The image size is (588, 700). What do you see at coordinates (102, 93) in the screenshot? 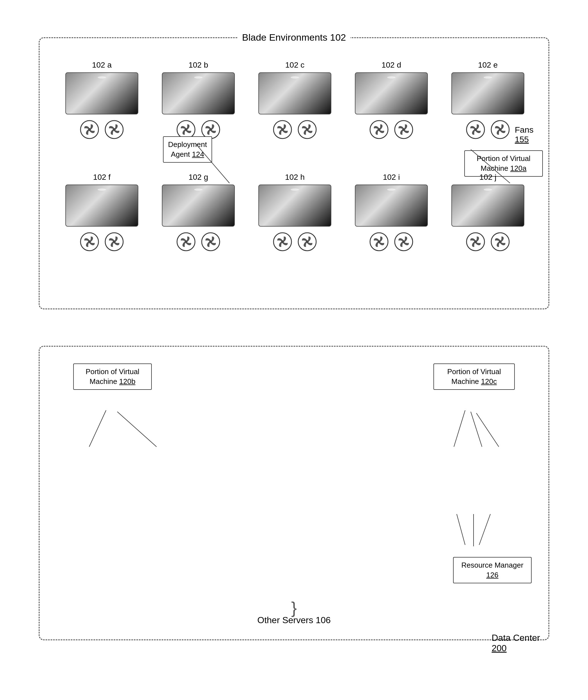
I see `blade-server-a` at bounding box center [102, 93].